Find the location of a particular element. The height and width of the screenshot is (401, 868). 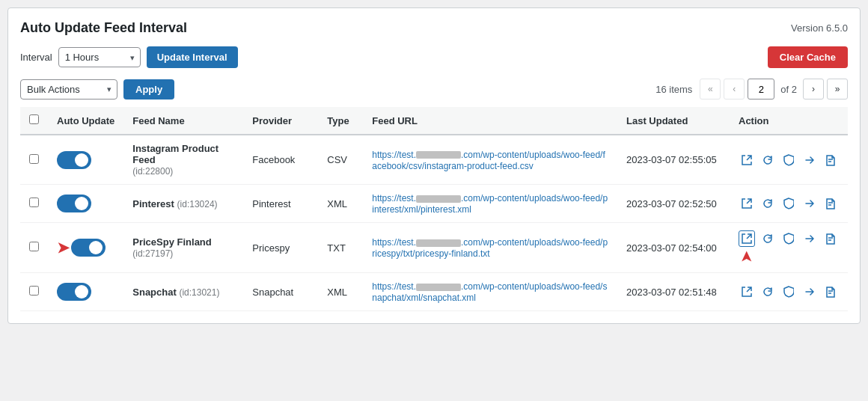

update-interval-button: Update Interval is located at coordinates (192, 57).